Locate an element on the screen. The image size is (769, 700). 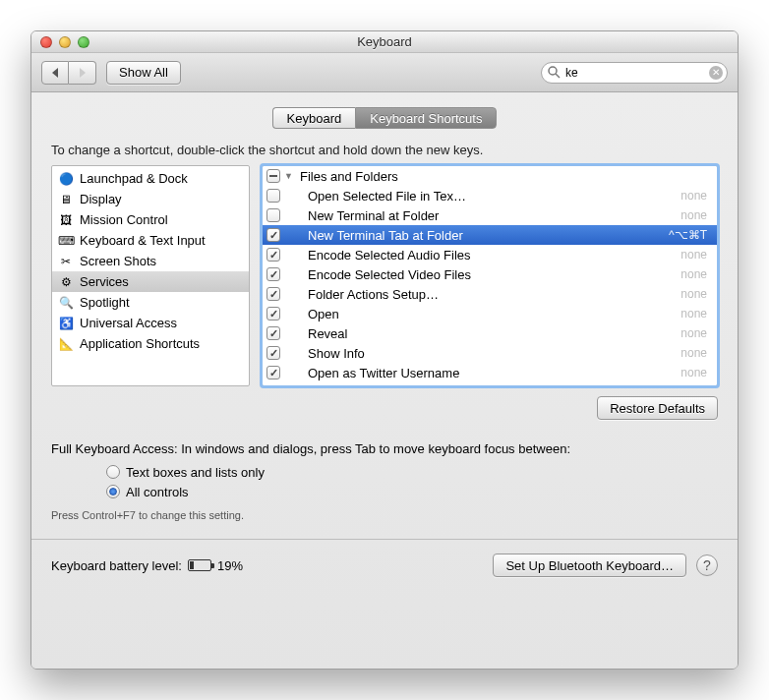
shortcut-label: Open Selected File in Tex… is located at coordinates (484, 197).